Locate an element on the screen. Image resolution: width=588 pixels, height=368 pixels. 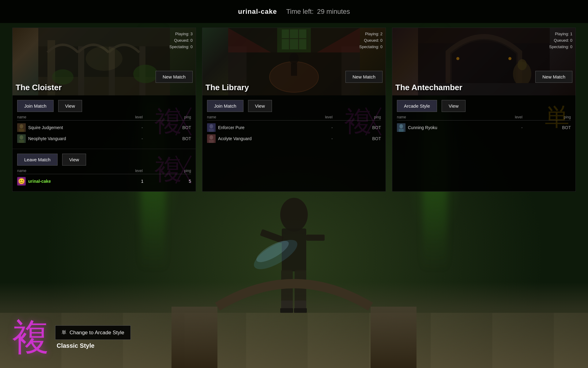
antechamber-join-buttons: Arcade Style View is located at coordinates (484, 106).